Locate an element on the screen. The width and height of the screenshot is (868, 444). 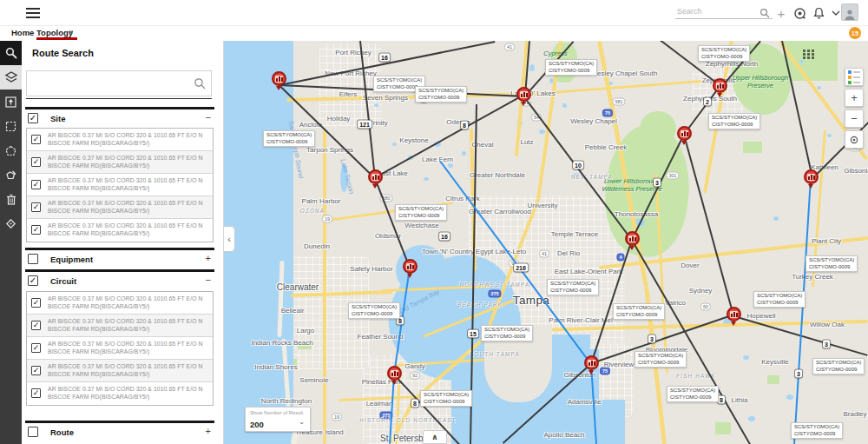
section-header-circuit: ✓ Circuit − is located at coordinates (120, 282).